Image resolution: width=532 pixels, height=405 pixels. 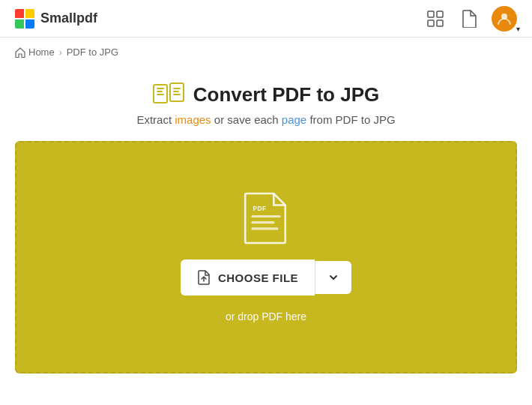 I want to click on choose-file-button: CHOOSE FILE, so click(x=247, y=278).